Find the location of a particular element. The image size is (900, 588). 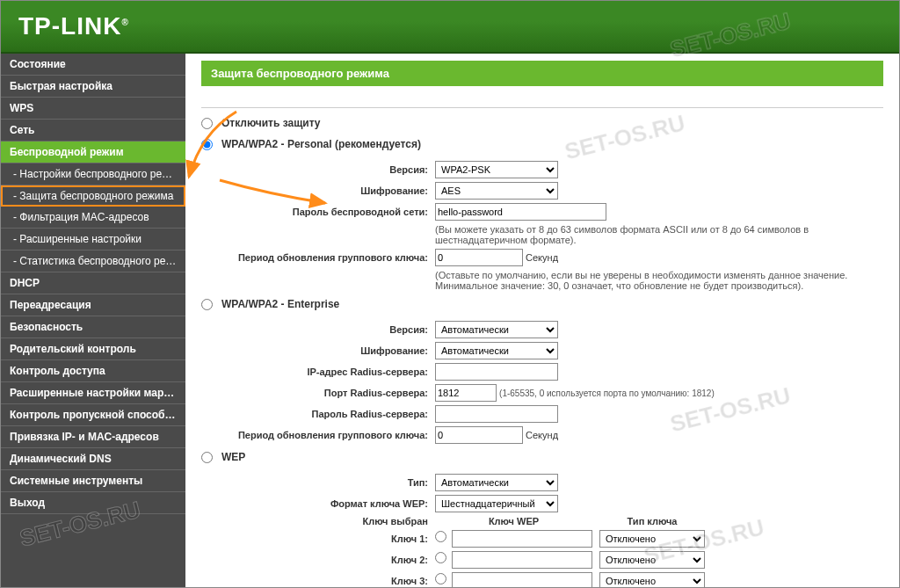

section-wep-label: WEP is located at coordinates (234, 457).